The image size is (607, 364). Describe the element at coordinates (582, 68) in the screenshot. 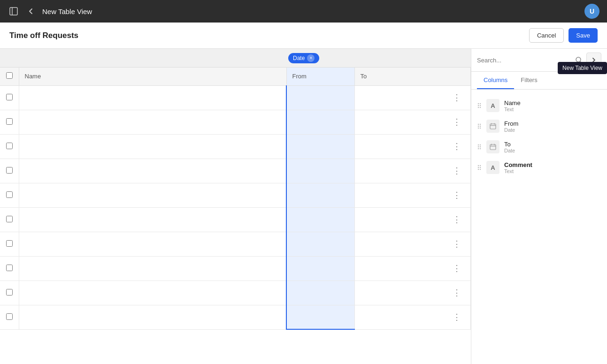

I see `tooltip-box: New Table View` at that location.